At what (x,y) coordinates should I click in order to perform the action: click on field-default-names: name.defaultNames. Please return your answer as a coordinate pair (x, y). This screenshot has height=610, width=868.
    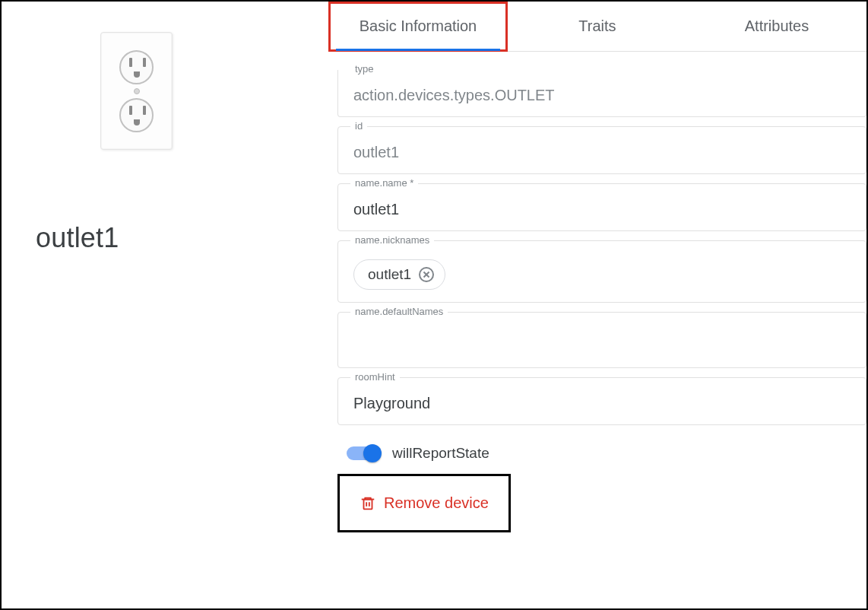
    Looking at the image, I should click on (602, 340).